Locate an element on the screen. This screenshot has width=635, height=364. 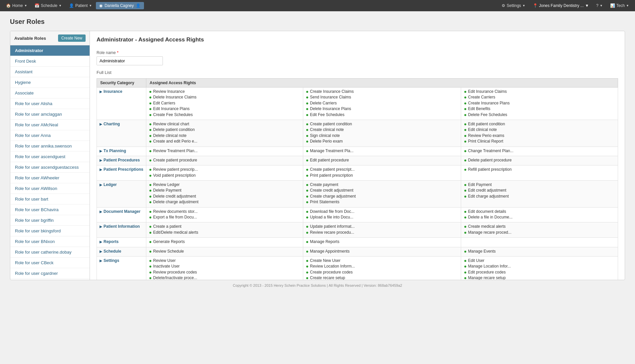
sidebar-header-title: Available Roles is located at coordinates (30, 38).